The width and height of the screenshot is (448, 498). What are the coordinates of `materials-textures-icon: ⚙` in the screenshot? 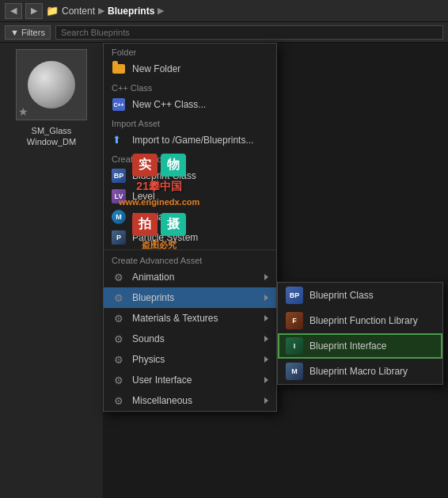 It's located at (119, 318).